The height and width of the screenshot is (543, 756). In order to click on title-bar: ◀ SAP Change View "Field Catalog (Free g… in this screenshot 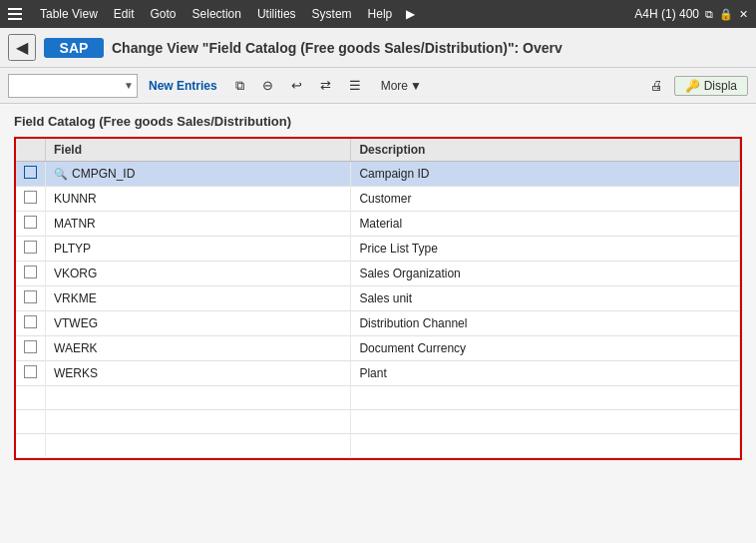, I will do `click(378, 48)`.